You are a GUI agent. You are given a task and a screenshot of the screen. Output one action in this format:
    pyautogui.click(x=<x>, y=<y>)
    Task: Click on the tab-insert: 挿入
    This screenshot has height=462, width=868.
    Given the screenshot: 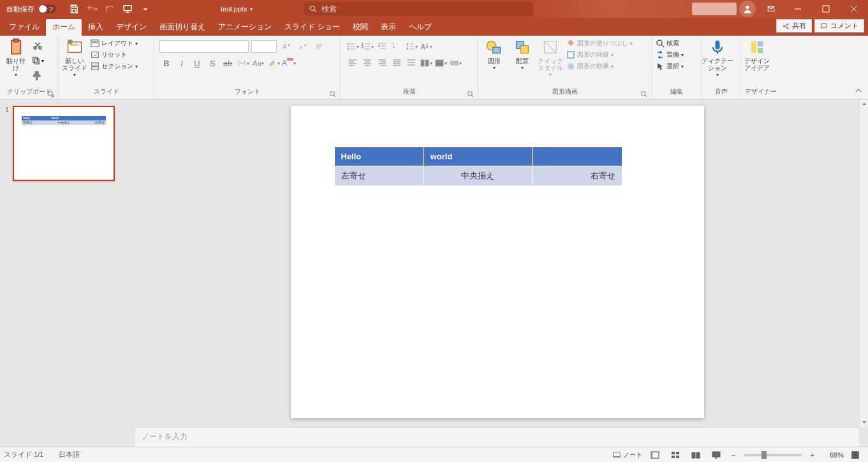 What is the action you would take?
    pyautogui.click(x=96, y=27)
    